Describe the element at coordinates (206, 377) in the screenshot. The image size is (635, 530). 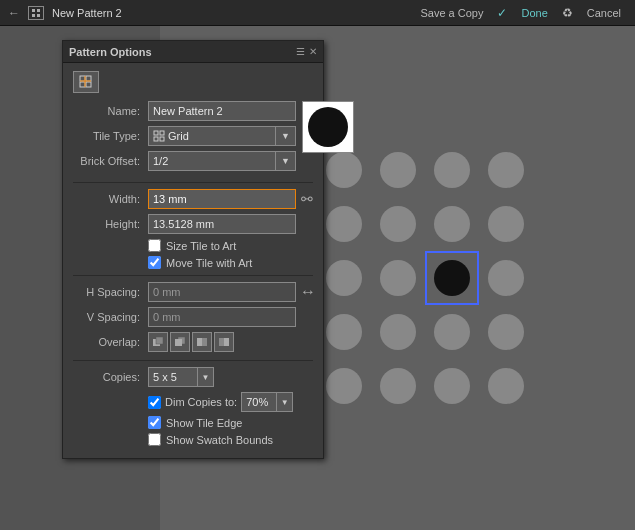
I see `copies-dropdown-btn: ▼` at that location.